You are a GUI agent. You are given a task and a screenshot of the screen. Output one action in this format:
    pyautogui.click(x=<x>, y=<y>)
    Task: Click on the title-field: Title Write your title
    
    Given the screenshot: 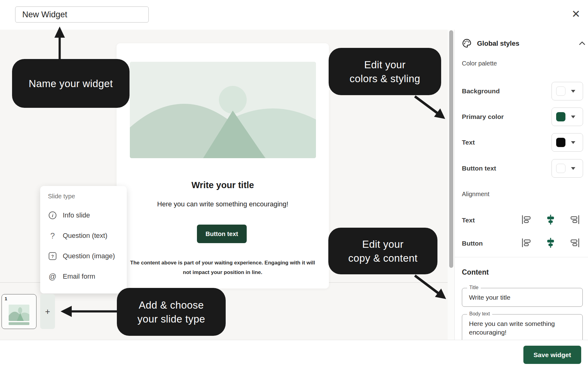 What is the action you would take?
    pyautogui.click(x=522, y=297)
    